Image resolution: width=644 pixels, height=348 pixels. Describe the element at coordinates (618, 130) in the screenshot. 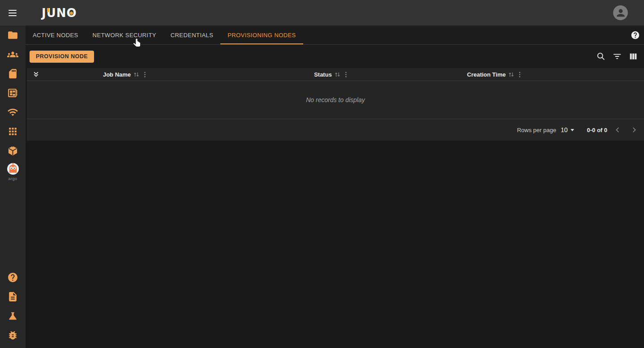

I see `chevron-left-icon` at that location.